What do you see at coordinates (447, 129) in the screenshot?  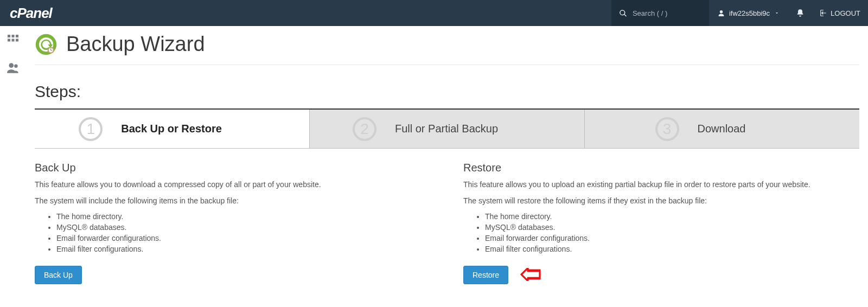 I see `steps-bar: 1 Back Up or Restore 2 Full or Partial B…` at bounding box center [447, 129].